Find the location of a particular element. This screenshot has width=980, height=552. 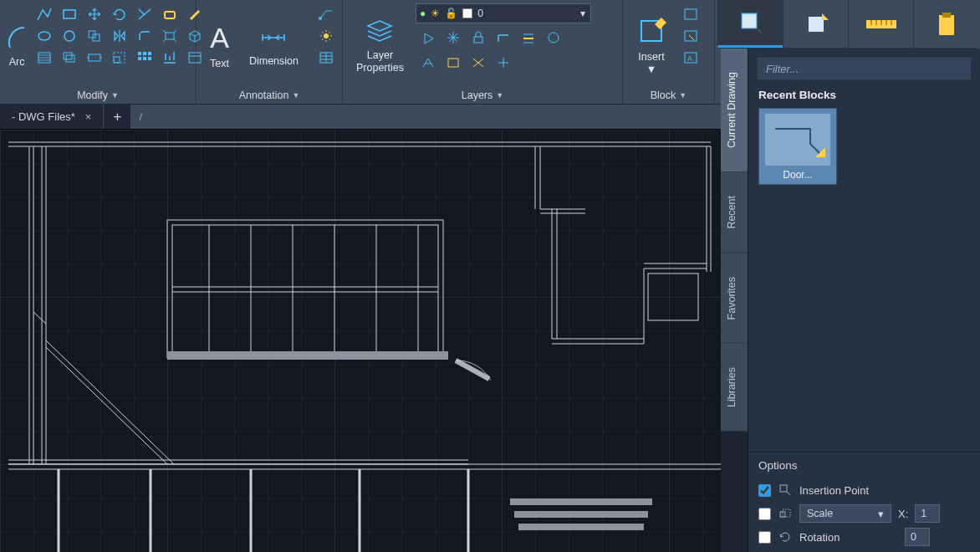

side-tab-current: Current Drawing is located at coordinates (734, 110).